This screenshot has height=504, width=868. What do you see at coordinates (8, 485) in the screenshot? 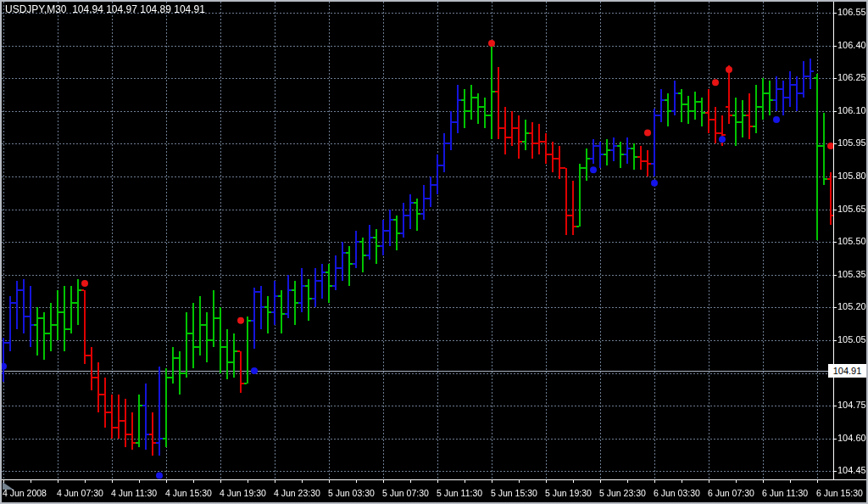
I see `chart-shift-marker` at bounding box center [8, 485].